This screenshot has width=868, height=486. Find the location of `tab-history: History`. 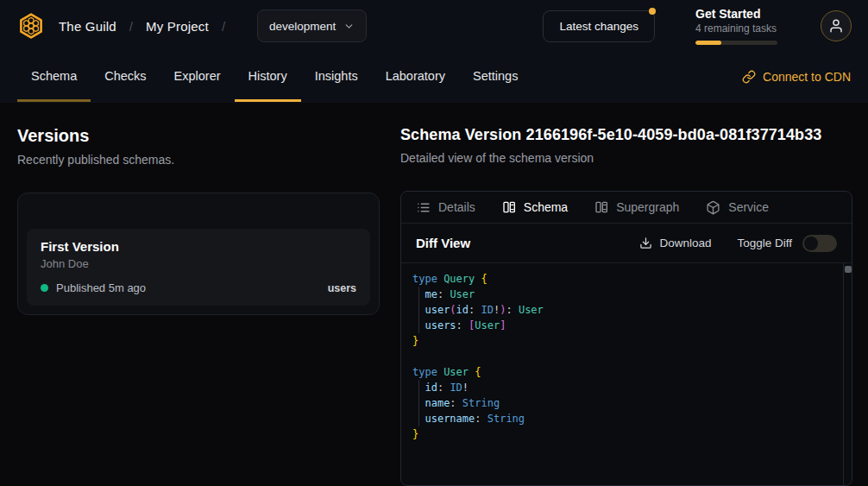

tab-history: History is located at coordinates (267, 77).